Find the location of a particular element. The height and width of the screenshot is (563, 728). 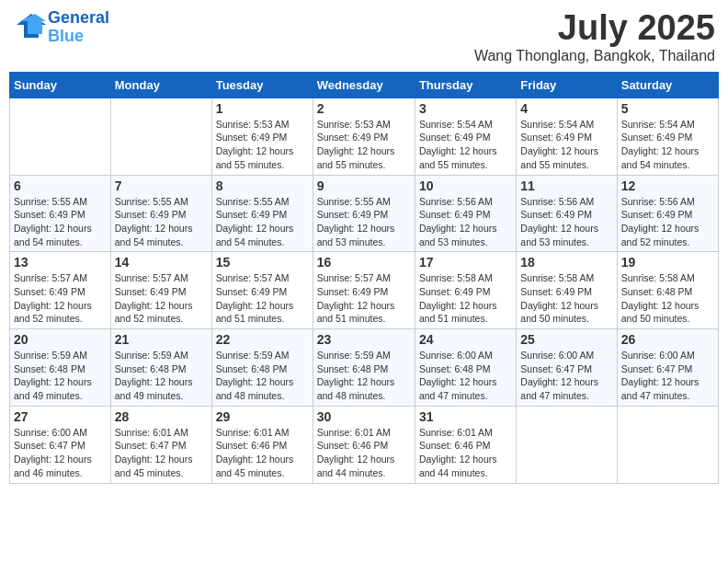

cell-date: 22 is located at coordinates (263, 339).